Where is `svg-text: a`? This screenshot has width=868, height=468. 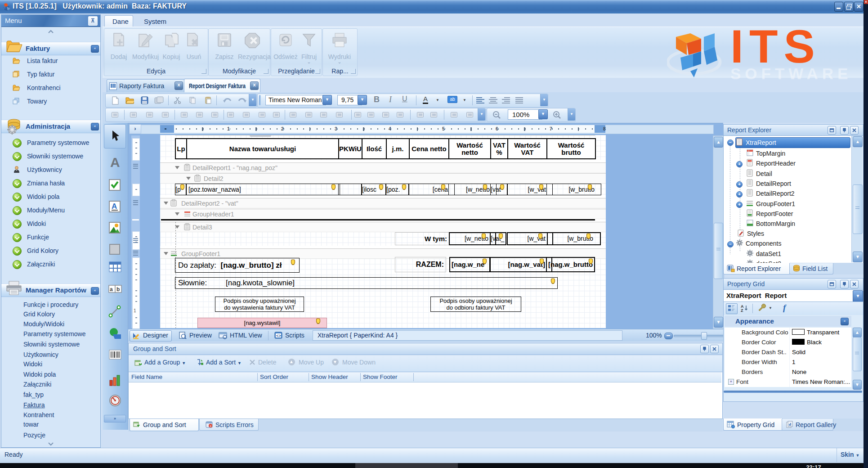
svg-text: a is located at coordinates (112, 289).